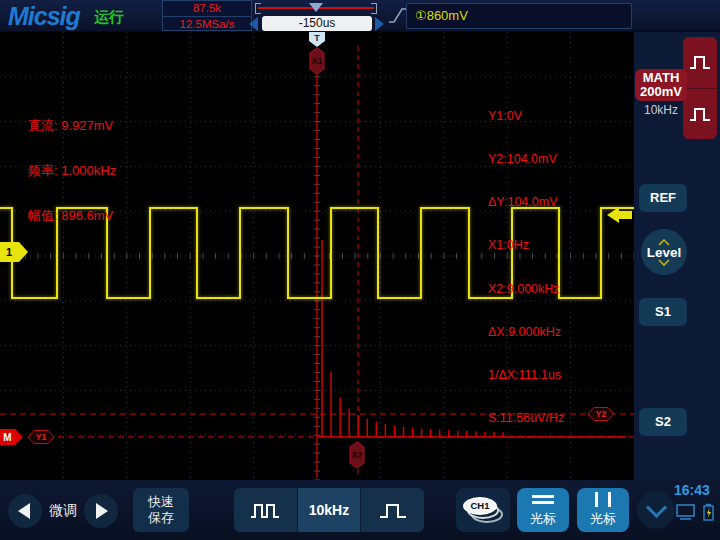 The width and height of the screenshot is (720, 540). What do you see at coordinates (109, 17) in the screenshot?
I see `run-status: 运行` at bounding box center [109, 17].